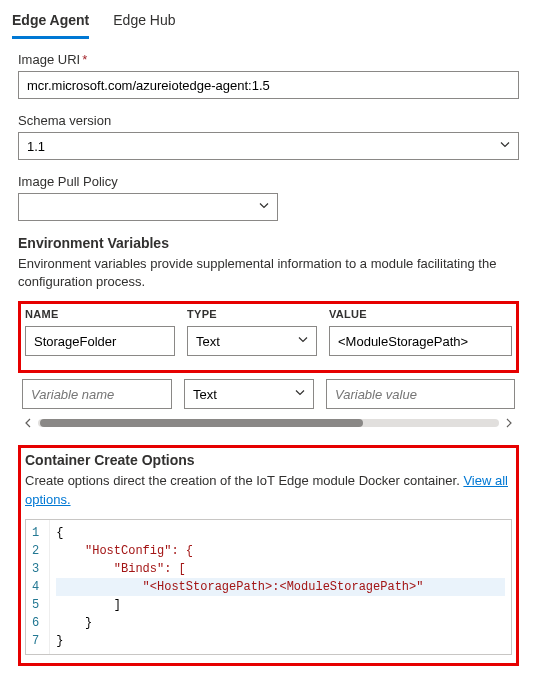 The width and height of the screenshot is (537, 687). Describe the element at coordinates (268, 341) in the screenshot. I see `env-row` at that location.